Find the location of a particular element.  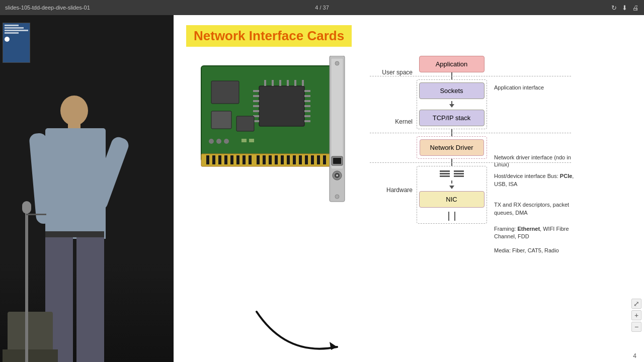

person-belt is located at coordinates (74, 234).